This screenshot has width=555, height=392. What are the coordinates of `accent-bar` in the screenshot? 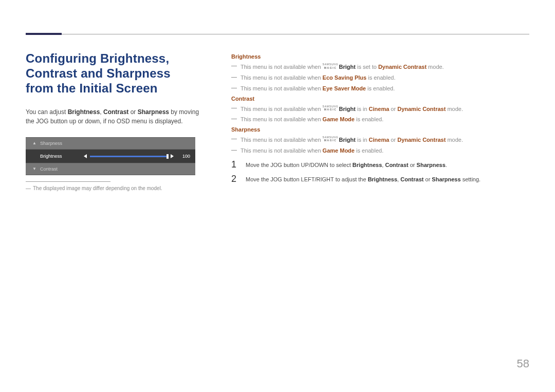 It's located at (44, 34).